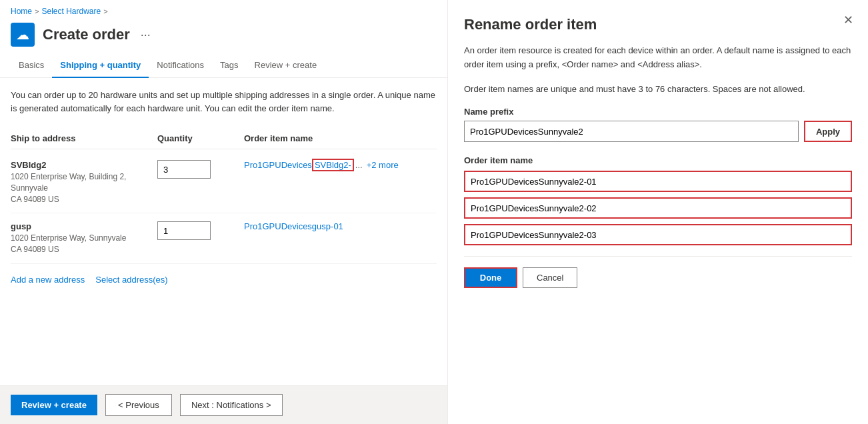 This screenshot has width=868, height=424. What do you see at coordinates (21, 11) in the screenshot?
I see `breadcrumb-home: Home` at bounding box center [21, 11].